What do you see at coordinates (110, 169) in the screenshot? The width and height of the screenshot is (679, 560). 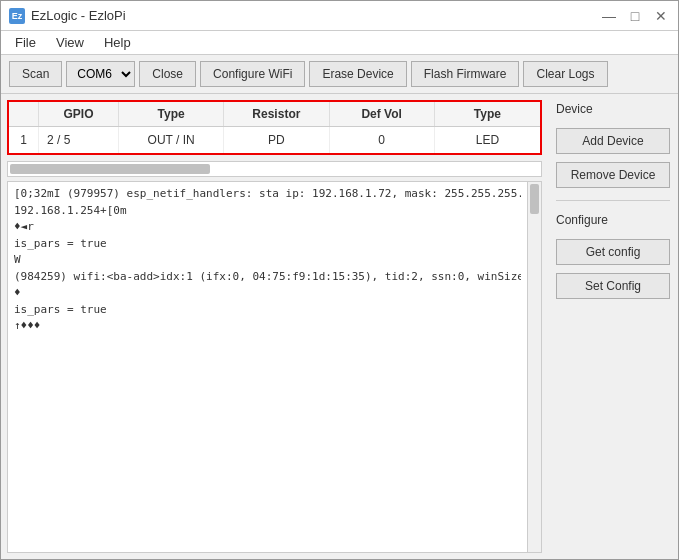 I see `h-scrollbar-thumb` at bounding box center [110, 169].